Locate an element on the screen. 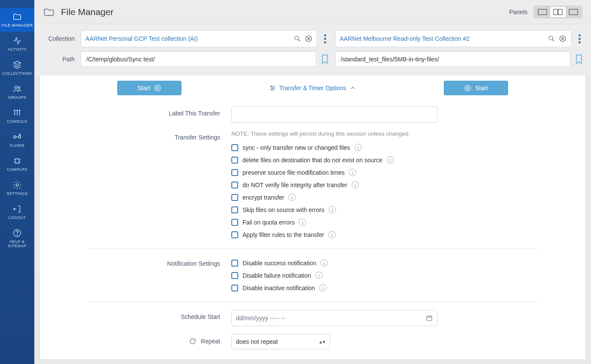  checkbox-label: sync - only transfer new or changed file… is located at coordinates (296, 148).